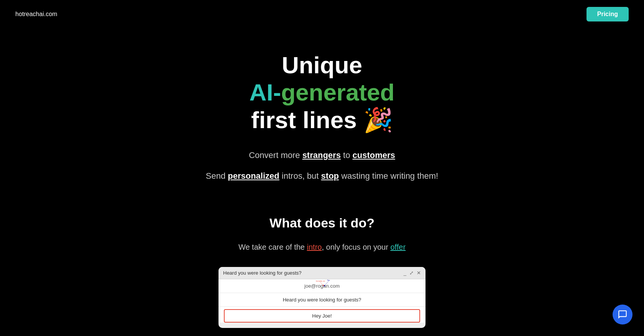 This screenshot has width=644, height=336. I want to click on demo-titlebar-controls: _ ⤢ ✕, so click(412, 273).